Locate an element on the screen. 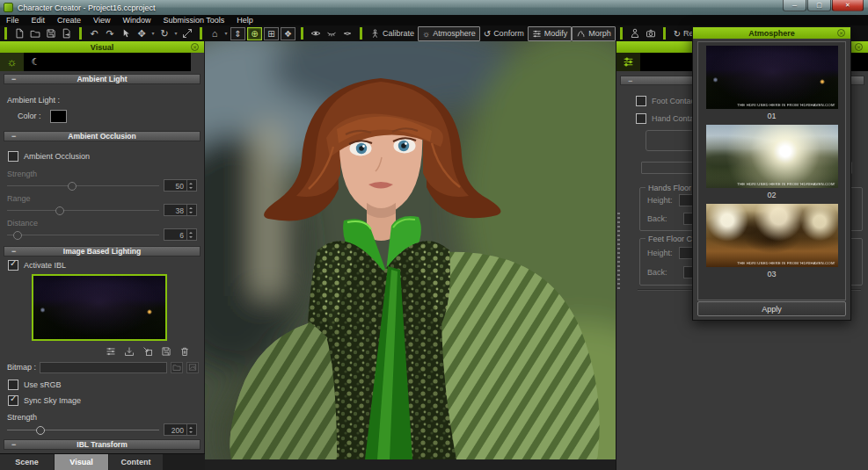 This screenshot has height=470, width=868. adjust-icon is located at coordinates (111, 351).